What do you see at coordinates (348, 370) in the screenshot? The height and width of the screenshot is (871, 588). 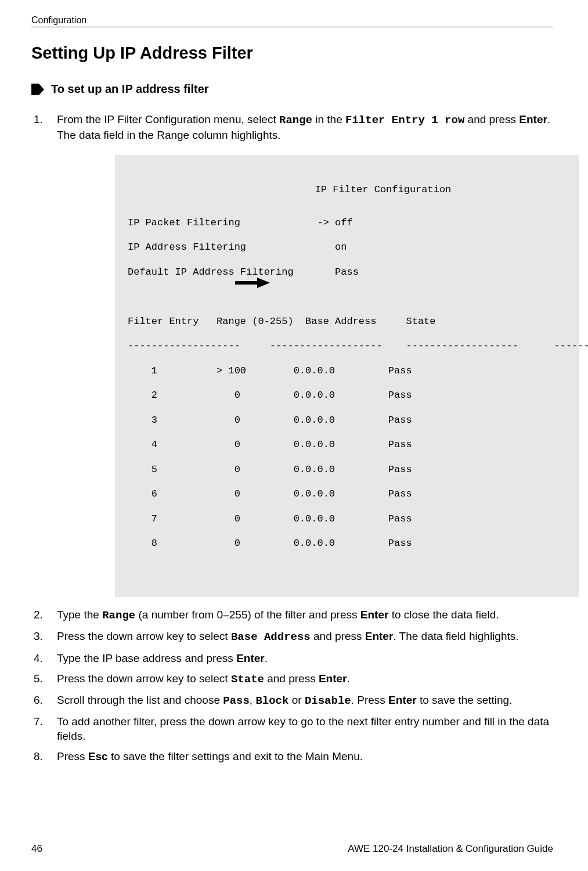 I see `table-row: 1 > 100 0.0.0.0 Pass` at bounding box center [348, 370].